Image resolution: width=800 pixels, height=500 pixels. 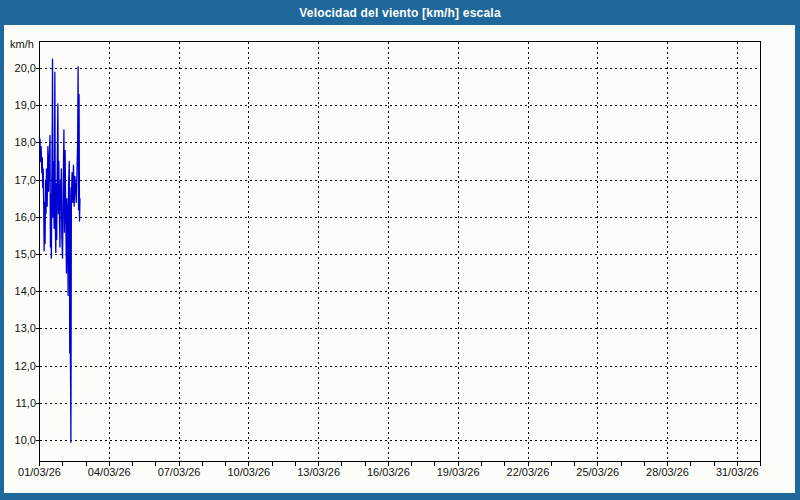 I want to click on y-tick-label: 12,0, so click(x=19, y=366).